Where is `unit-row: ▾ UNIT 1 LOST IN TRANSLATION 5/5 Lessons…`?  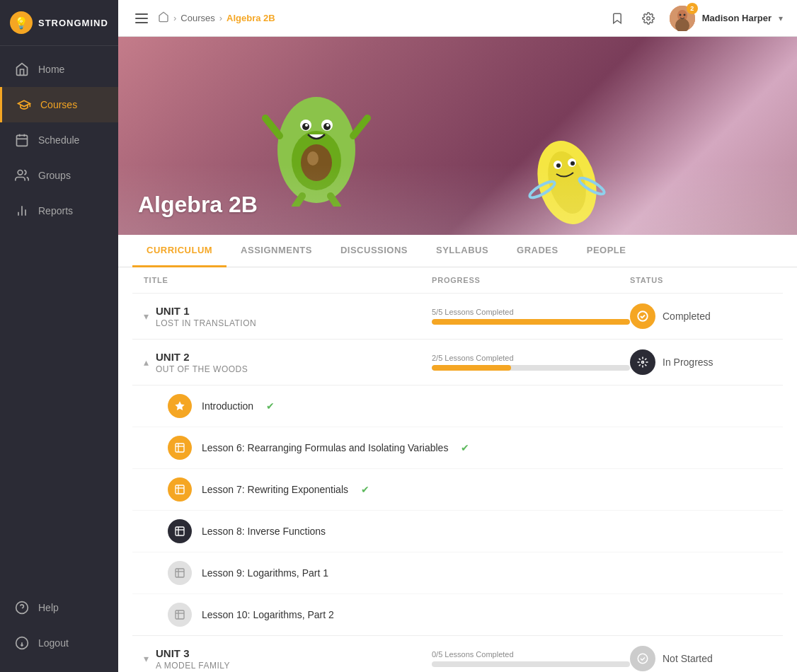 unit-row: ▾ UNIT 1 LOST IN TRANSLATION 5/5 Lessons… is located at coordinates (457, 317).